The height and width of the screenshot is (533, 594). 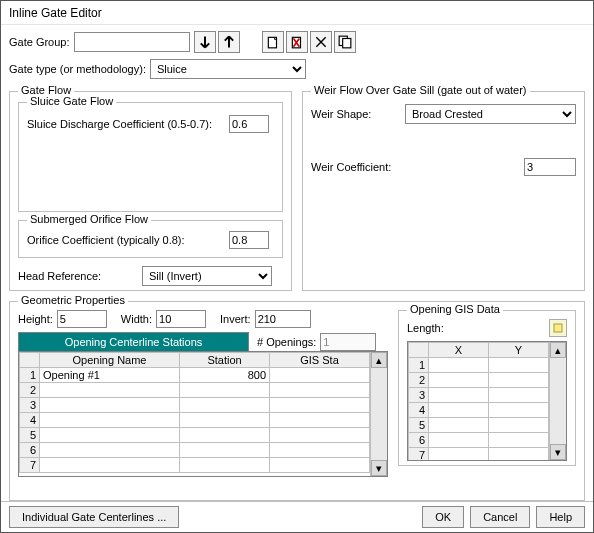 What do you see at coordinates (321, 42) in the screenshot?
I see `cut-button` at bounding box center [321, 42].